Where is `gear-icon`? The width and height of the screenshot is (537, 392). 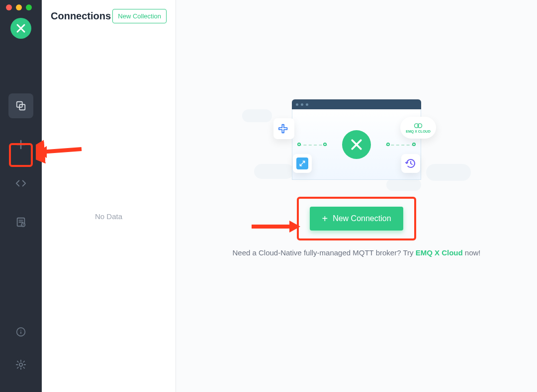
gear-icon is located at coordinates (21, 365).